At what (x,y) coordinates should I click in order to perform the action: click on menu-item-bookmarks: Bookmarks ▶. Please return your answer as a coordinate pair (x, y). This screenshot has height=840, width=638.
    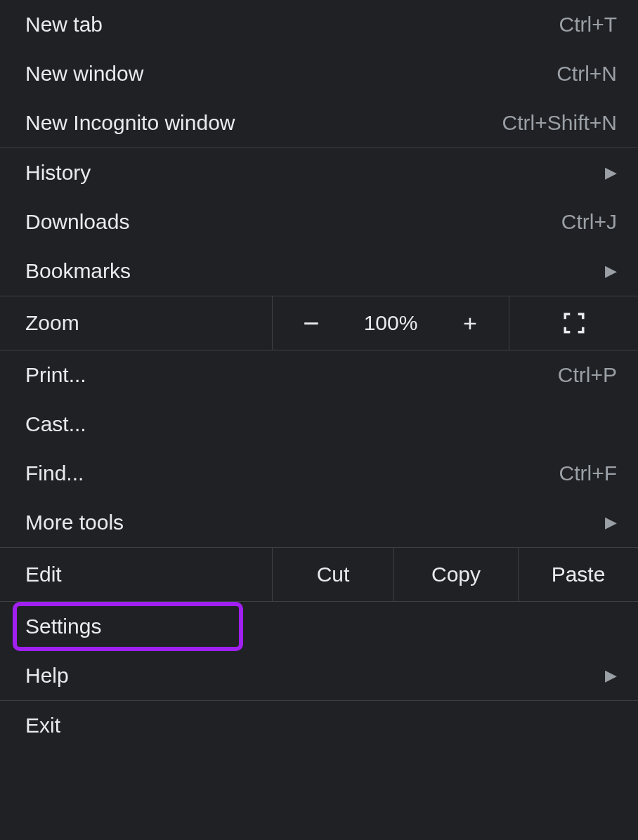
    Looking at the image, I should click on (319, 271).